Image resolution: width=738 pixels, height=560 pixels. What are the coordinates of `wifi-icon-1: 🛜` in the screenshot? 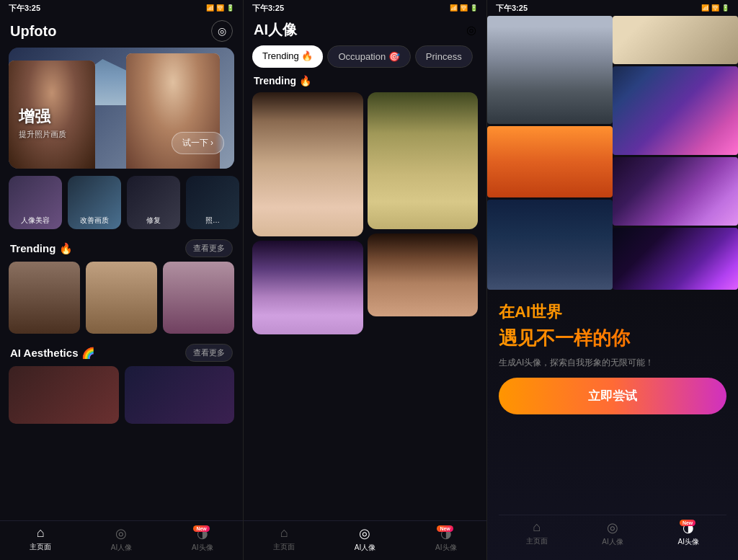 It's located at (221, 8).